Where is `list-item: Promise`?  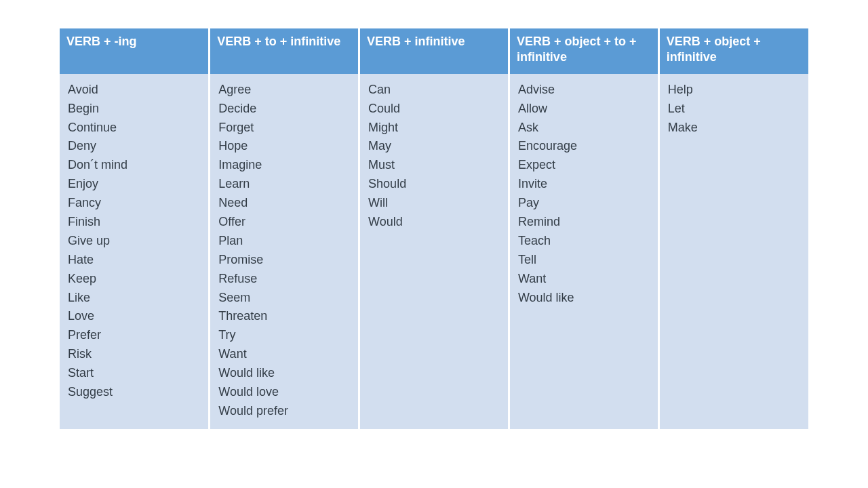 list-item: Promise is located at coordinates (284, 260).